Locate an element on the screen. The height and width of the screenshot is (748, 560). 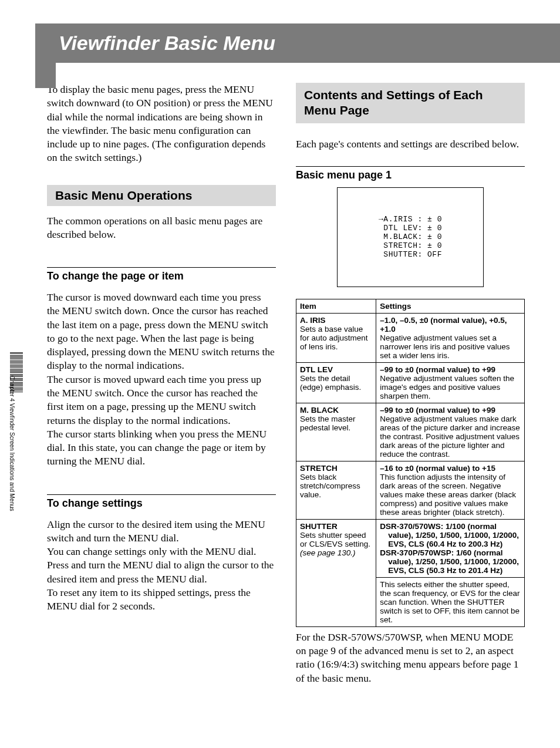
section-heading: Contents and Settings of Each Menu Page is located at coordinates (411, 103).